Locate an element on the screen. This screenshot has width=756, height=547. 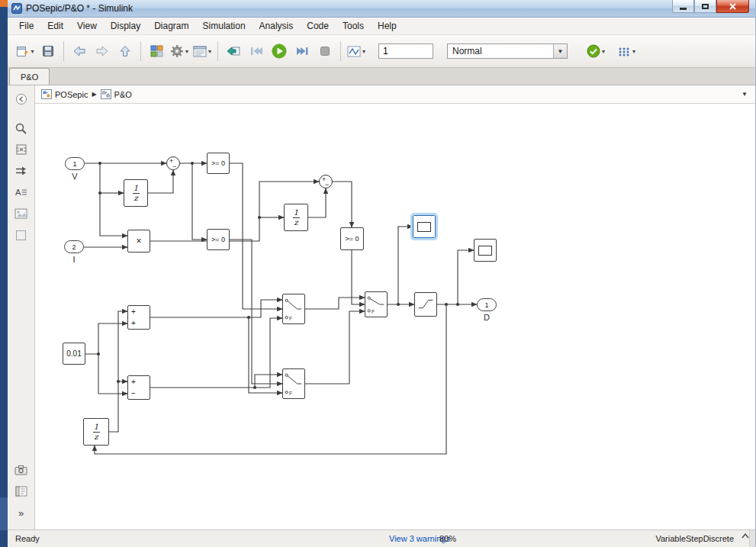
zoom-button is located at coordinates (21, 128).